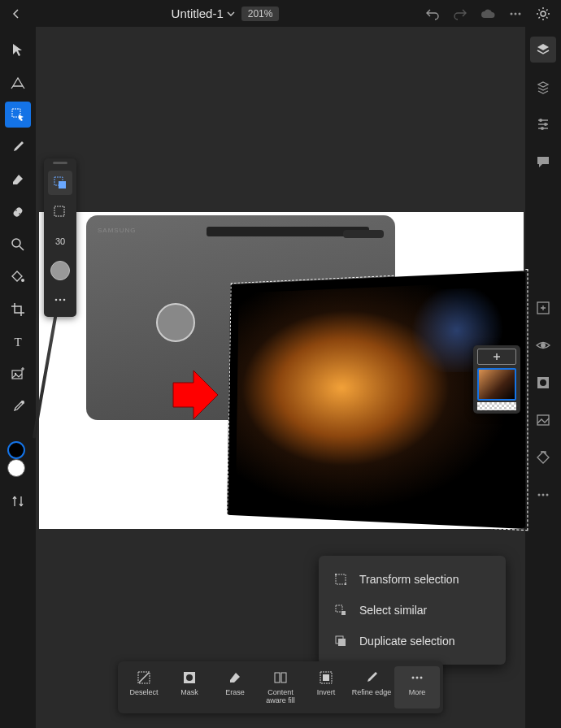 The image size is (561, 728). What do you see at coordinates (16, 14) in the screenshot?
I see `back-button` at bounding box center [16, 14].